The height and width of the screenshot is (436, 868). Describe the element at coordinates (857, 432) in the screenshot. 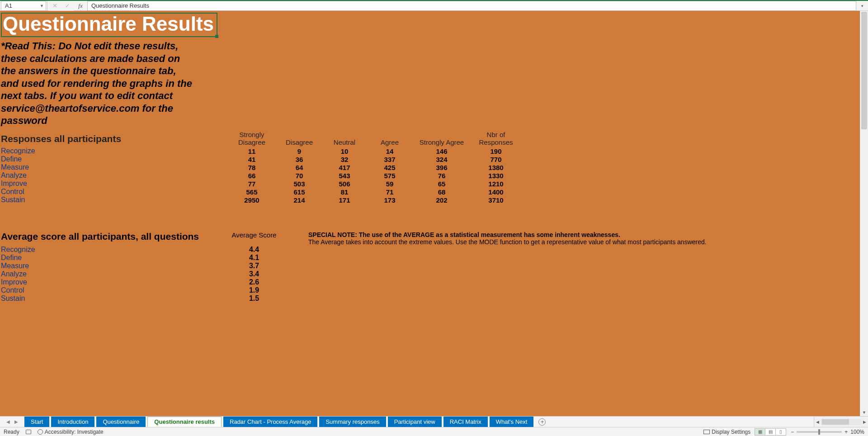

I see `zoom-level: 100%` at that location.